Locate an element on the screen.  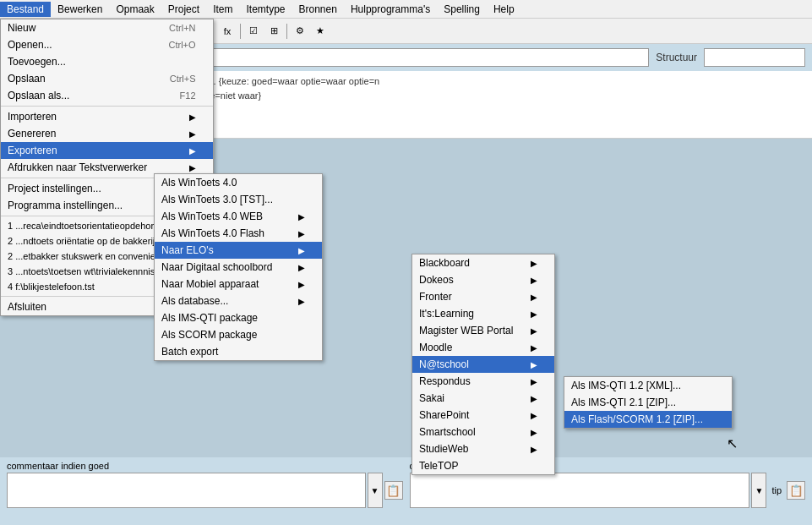
comment-btn-2: 📋 is located at coordinates (796, 490).